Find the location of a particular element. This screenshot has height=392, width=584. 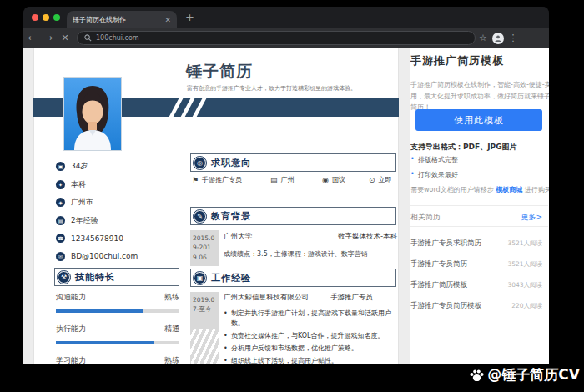

divider is located at coordinates (479, 227).